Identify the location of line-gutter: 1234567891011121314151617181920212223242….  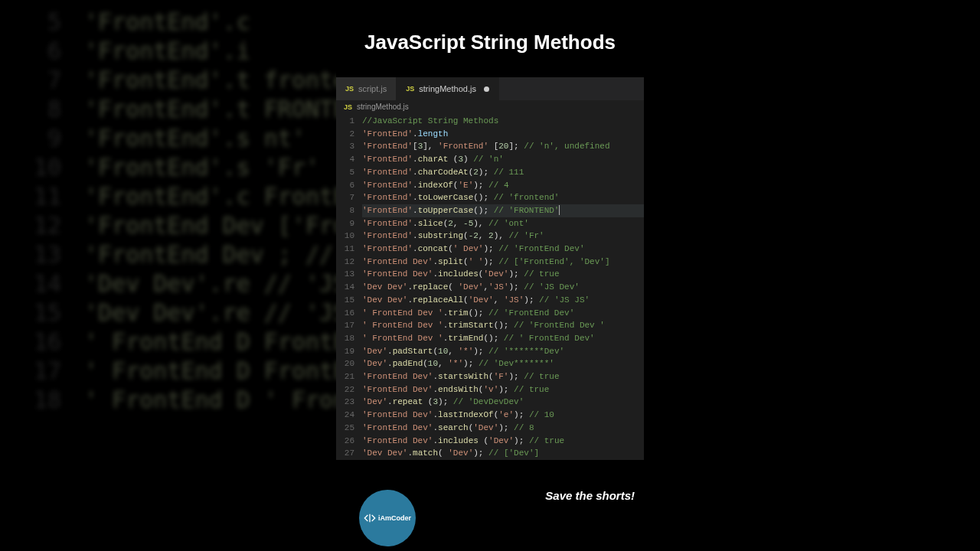
(349, 288).